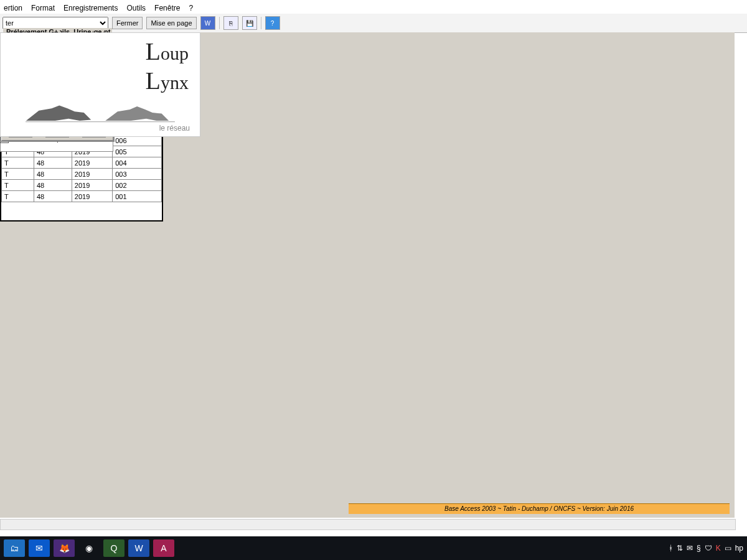 The height and width of the screenshot is (560, 747). Describe the element at coordinates (43, 8) in the screenshot. I see `menu-format: Format` at that location.